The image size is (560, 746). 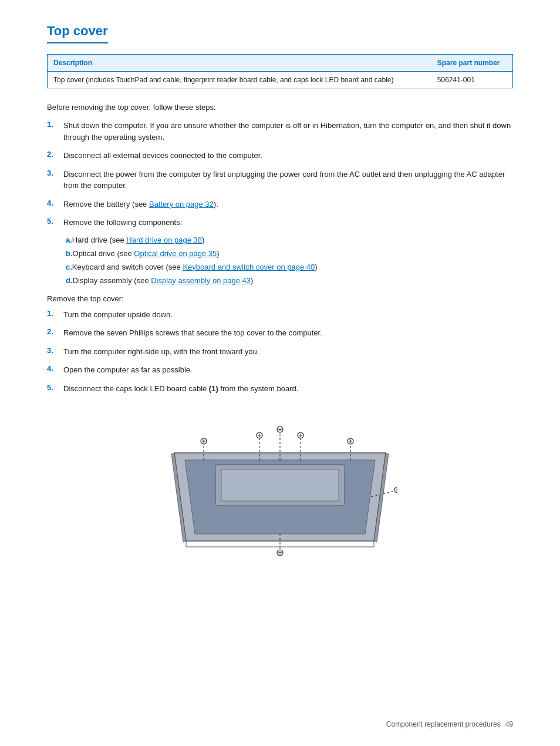 What do you see at coordinates (55, 331) in the screenshot?
I see `remove-step-number: 2.` at bounding box center [55, 331].